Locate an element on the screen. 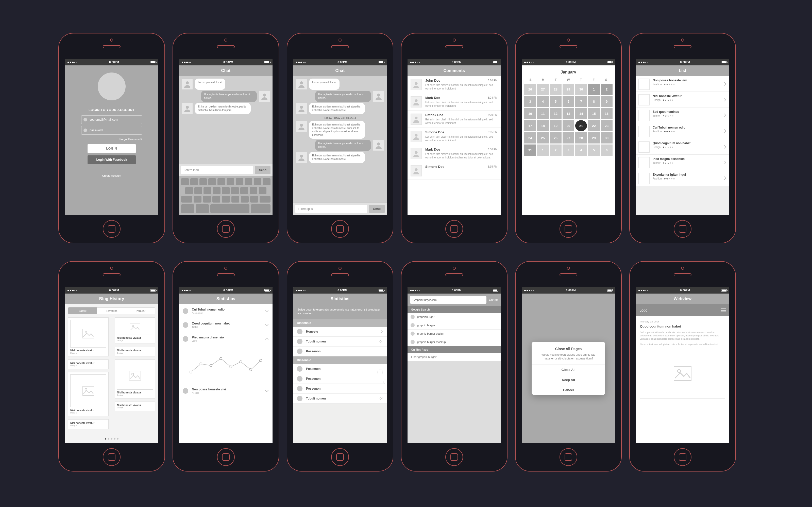  create-account-link: Create Account is located at coordinates (111, 176).